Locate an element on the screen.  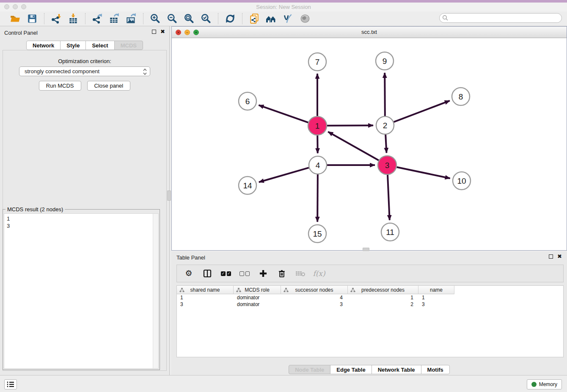
zoom-fit-icon is located at coordinates (189, 19).